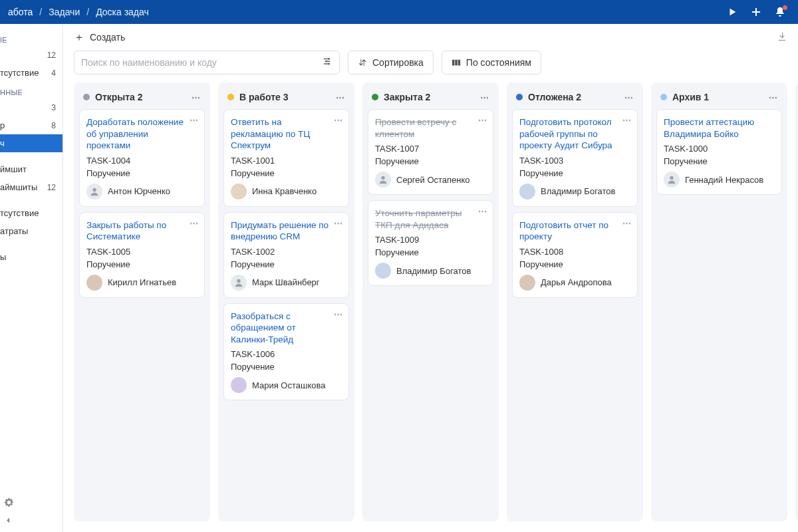  What do you see at coordinates (142, 231) in the screenshot?
I see `card-title: Закрыть работы по Систематике` at bounding box center [142, 231].